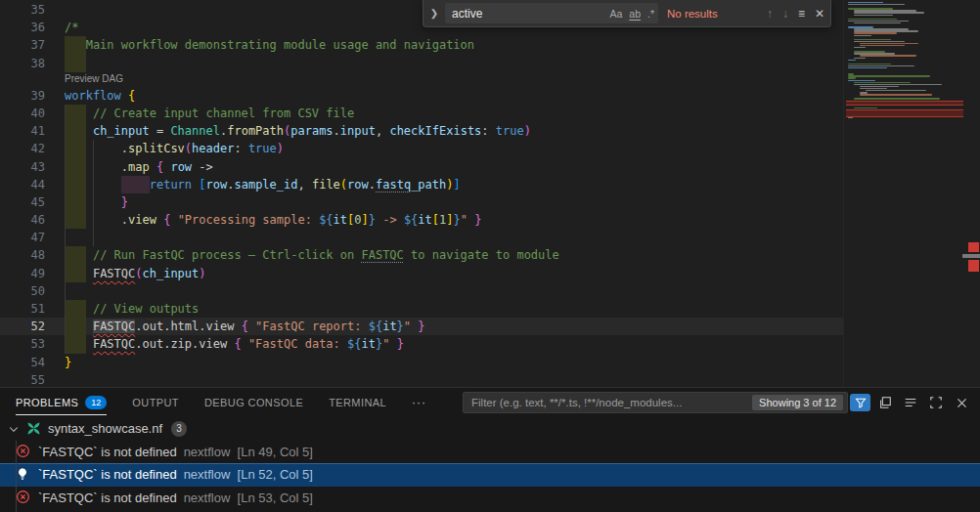 Image resolution: width=980 pixels, height=512 pixels. What do you see at coordinates (22, 27) in the screenshot?
I see `line-number: 36` at bounding box center [22, 27].